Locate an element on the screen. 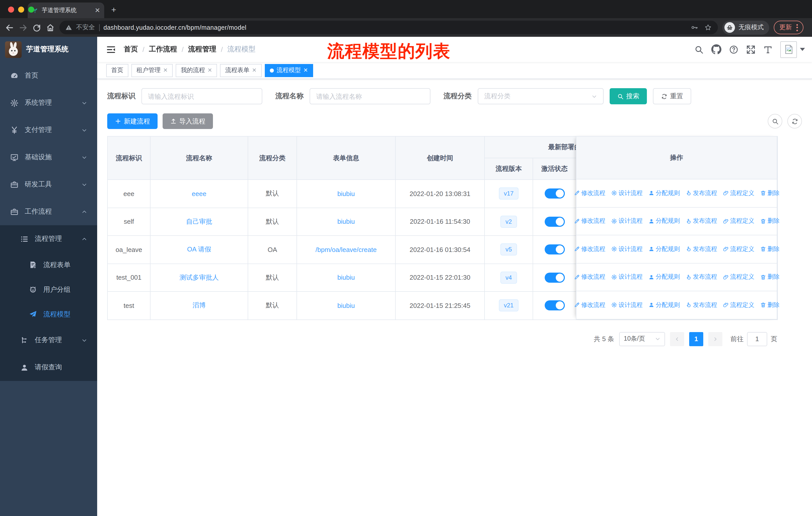 The image size is (812, 516). sidebar-item-system: 系统管理 is located at coordinates (49, 103).